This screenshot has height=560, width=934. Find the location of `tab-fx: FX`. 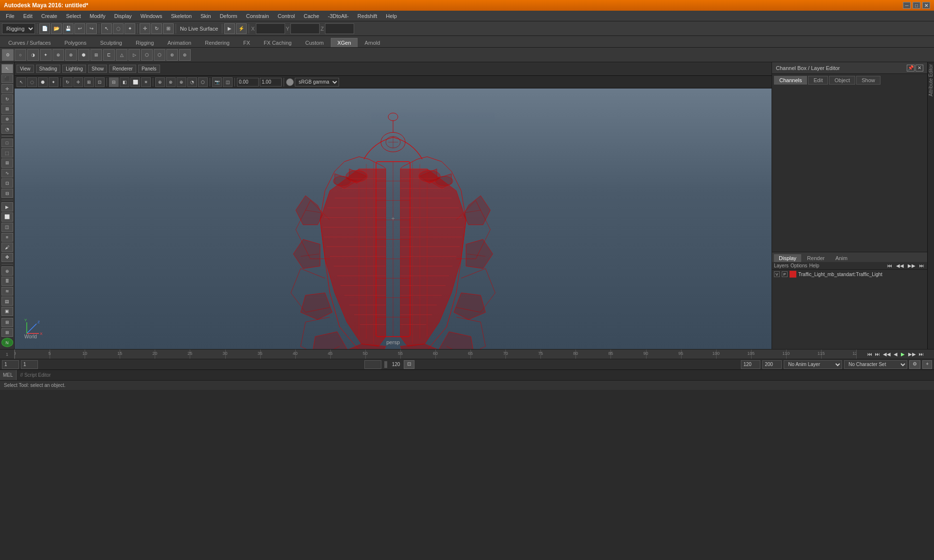

tab-fx: FX is located at coordinates (247, 43).